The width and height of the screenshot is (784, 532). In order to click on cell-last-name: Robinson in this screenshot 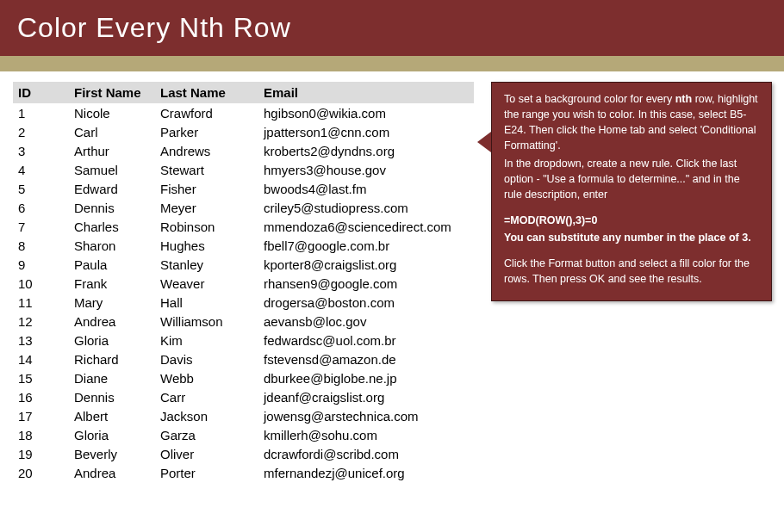, I will do `click(207, 226)`.